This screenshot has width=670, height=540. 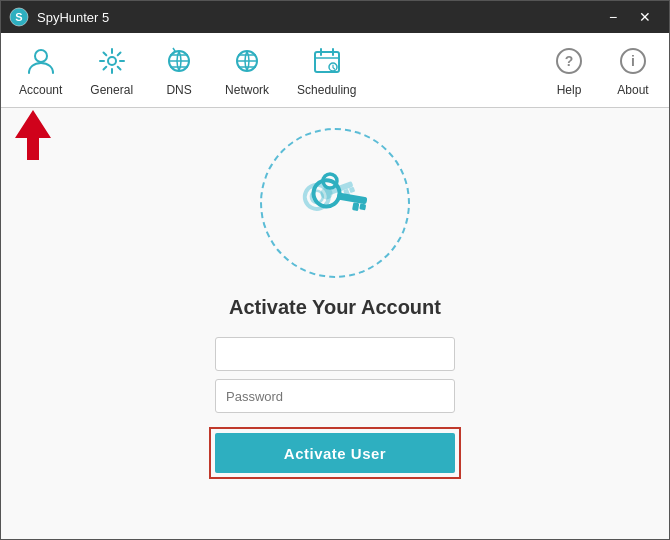 What do you see at coordinates (326, 90) in the screenshot?
I see `scheduling-label: Scheduling` at bounding box center [326, 90].